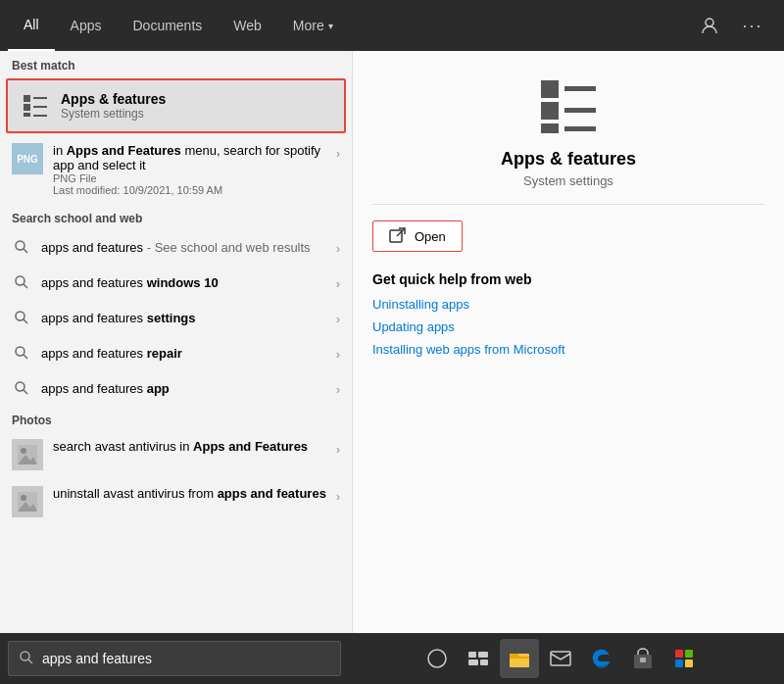  Describe the element at coordinates (176, 106) in the screenshot. I see `best-match-item: Apps & features System settings` at that location.